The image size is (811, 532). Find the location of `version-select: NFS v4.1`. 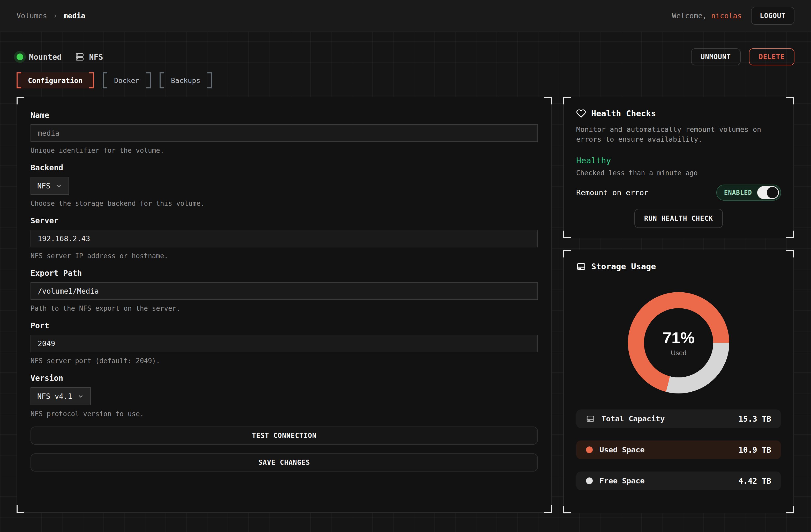

version-select: NFS v4.1 is located at coordinates (61, 396).